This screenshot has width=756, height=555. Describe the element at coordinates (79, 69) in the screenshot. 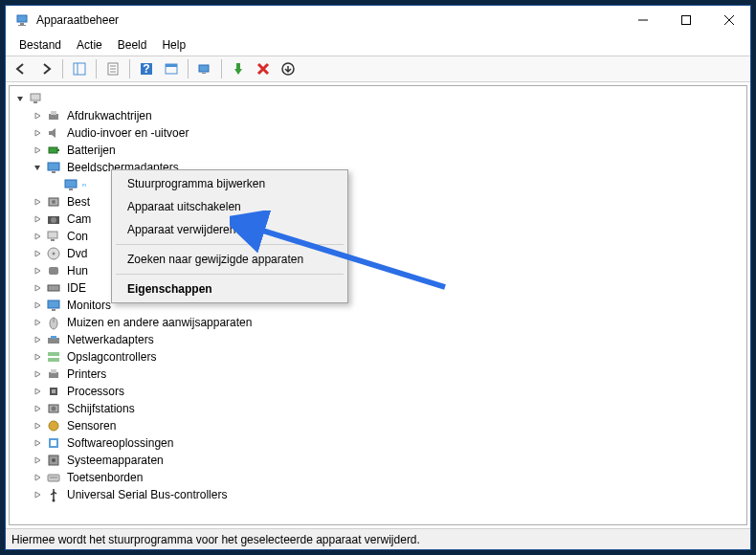

I see `show-hide-tree-button` at that location.